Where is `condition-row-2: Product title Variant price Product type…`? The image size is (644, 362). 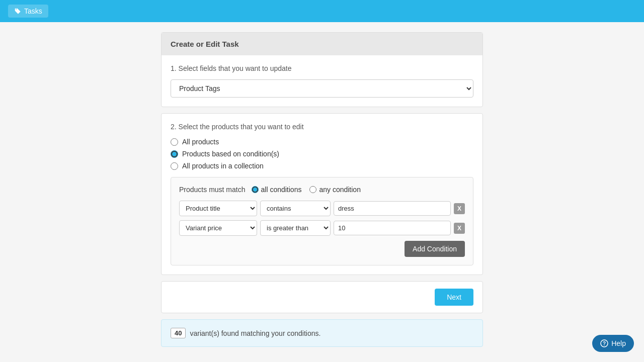 condition-row-2: Product title Variant price Product type… is located at coordinates (322, 228).